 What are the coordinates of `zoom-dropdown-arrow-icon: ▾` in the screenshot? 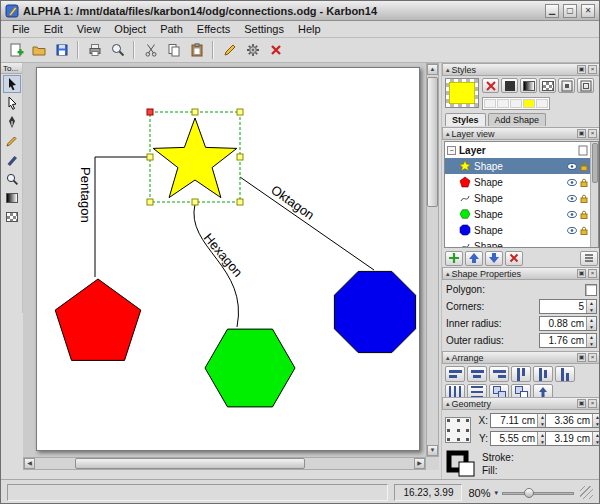 It's located at (496, 493).